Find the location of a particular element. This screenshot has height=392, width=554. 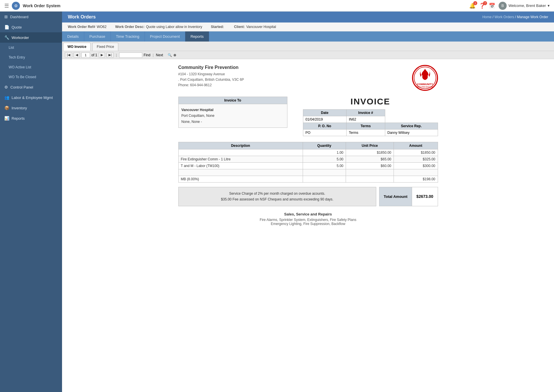

pagination-find-label: Find is located at coordinates (147, 55).